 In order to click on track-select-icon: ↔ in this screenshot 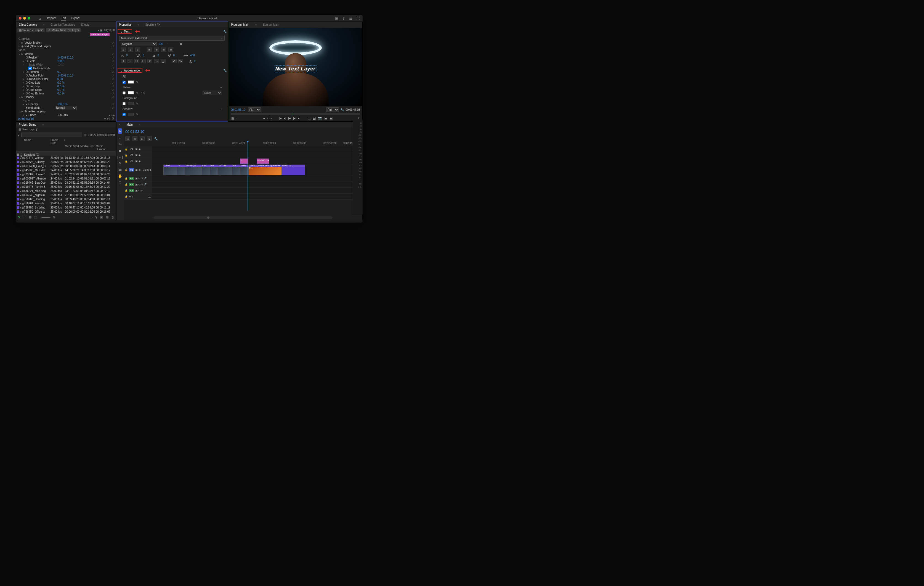, I will do `click(120, 138)`.